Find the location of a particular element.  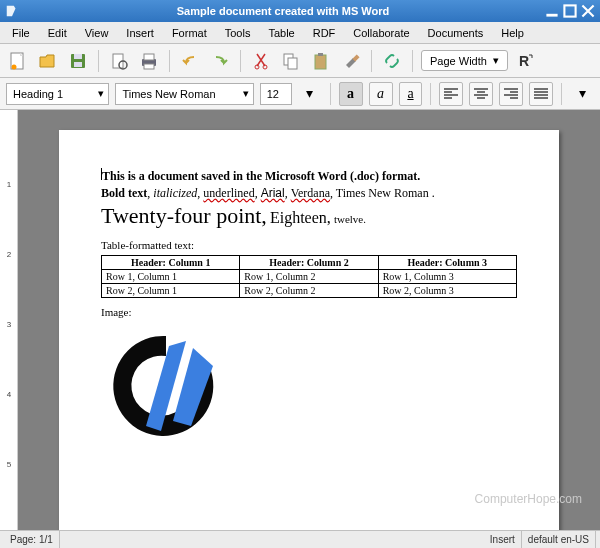

maximize-button is located at coordinates (570, 11).